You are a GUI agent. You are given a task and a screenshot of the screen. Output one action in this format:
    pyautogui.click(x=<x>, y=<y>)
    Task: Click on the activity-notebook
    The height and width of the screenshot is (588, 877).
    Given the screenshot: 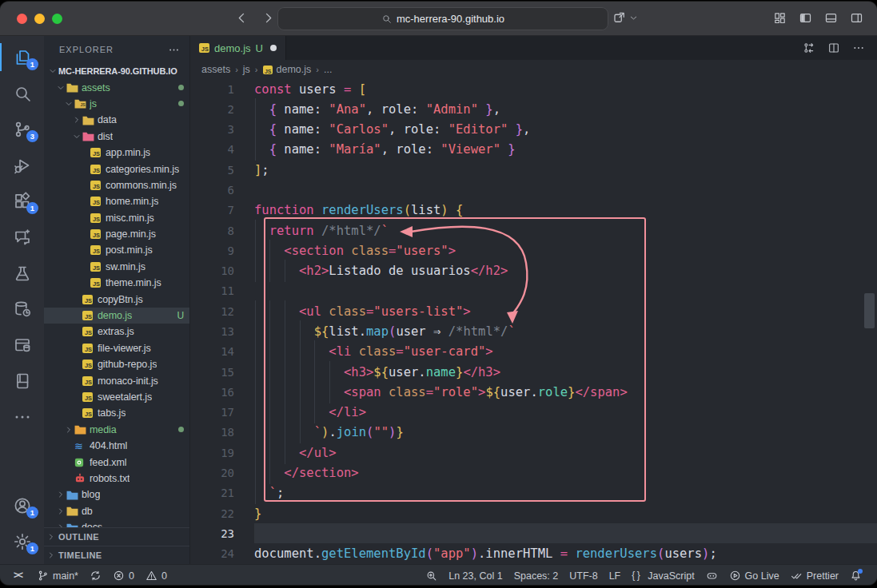 What is the action you would take?
    pyautogui.click(x=22, y=380)
    